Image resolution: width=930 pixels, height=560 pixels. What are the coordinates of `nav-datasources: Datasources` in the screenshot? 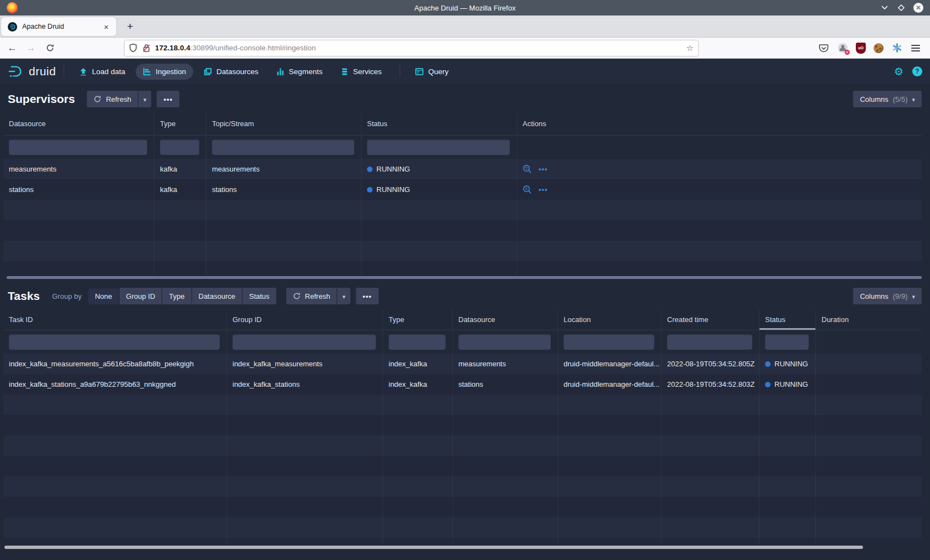 It's located at (231, 72).